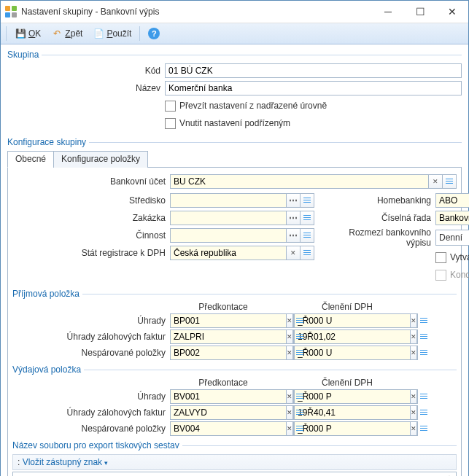  I want to click on bankovni-ucet-input, so click(299, 182).